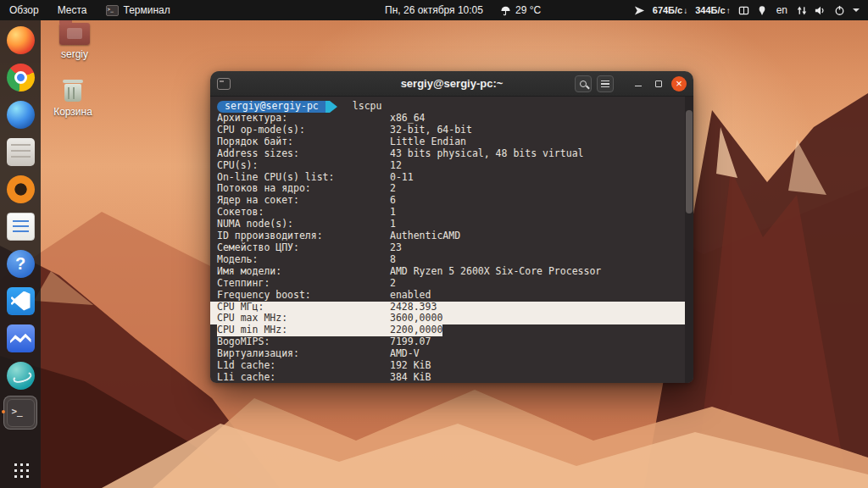  I want to click on output-row: Сокетов:1, so click(452, 213).